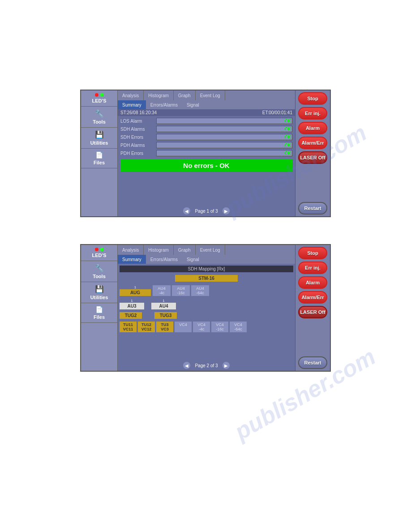  I want to click on sidebar-item-utilities-2: 💾 Utilities, so click(99, 293).